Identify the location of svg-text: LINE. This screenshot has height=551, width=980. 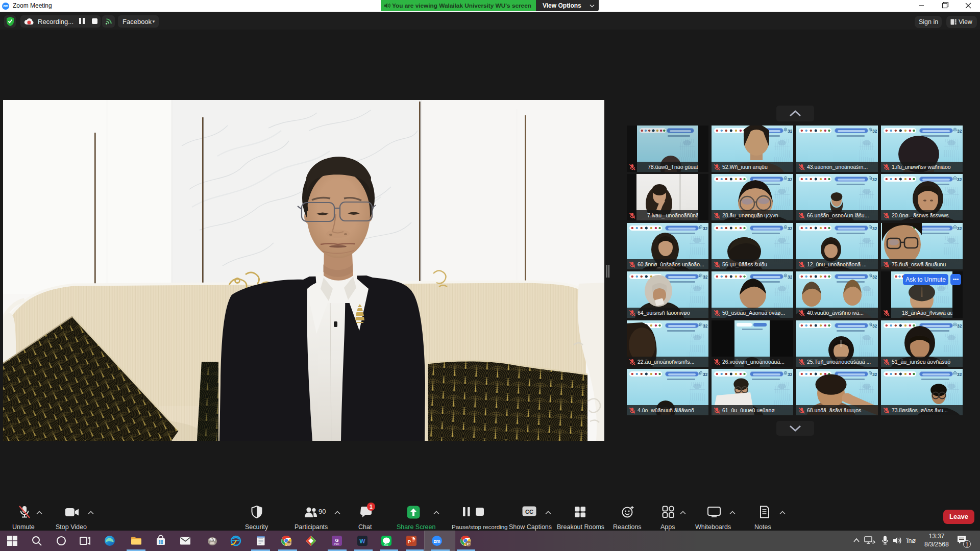
(386, 545).